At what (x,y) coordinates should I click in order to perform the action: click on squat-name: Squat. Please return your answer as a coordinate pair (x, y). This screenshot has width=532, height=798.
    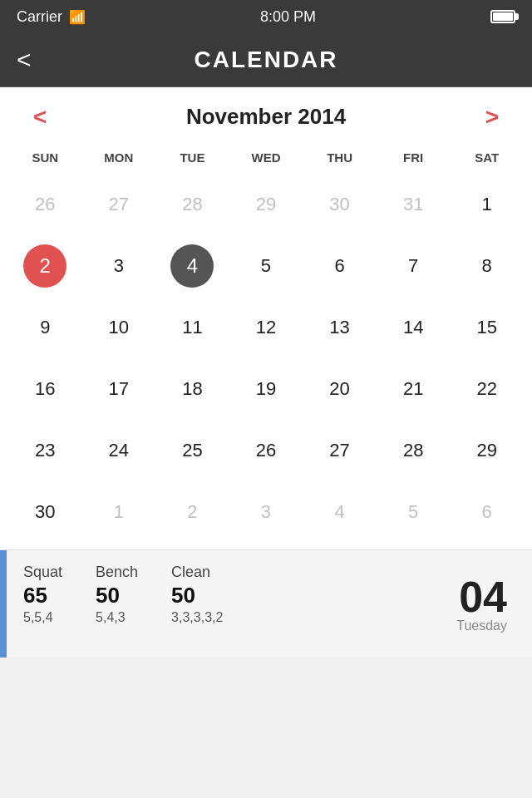
    Looking at the image, I should click on (43, 572).